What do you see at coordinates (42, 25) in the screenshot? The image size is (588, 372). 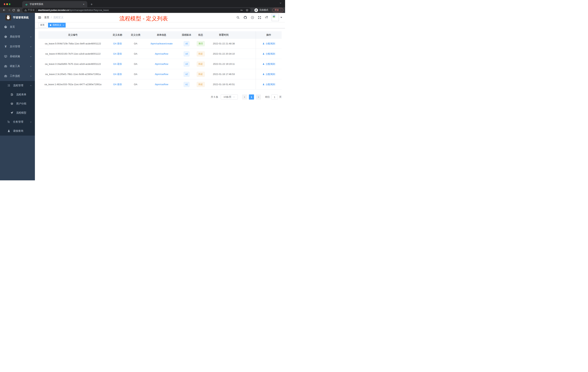 I see `tag-label: 首页` at bounding box center [42, 25].